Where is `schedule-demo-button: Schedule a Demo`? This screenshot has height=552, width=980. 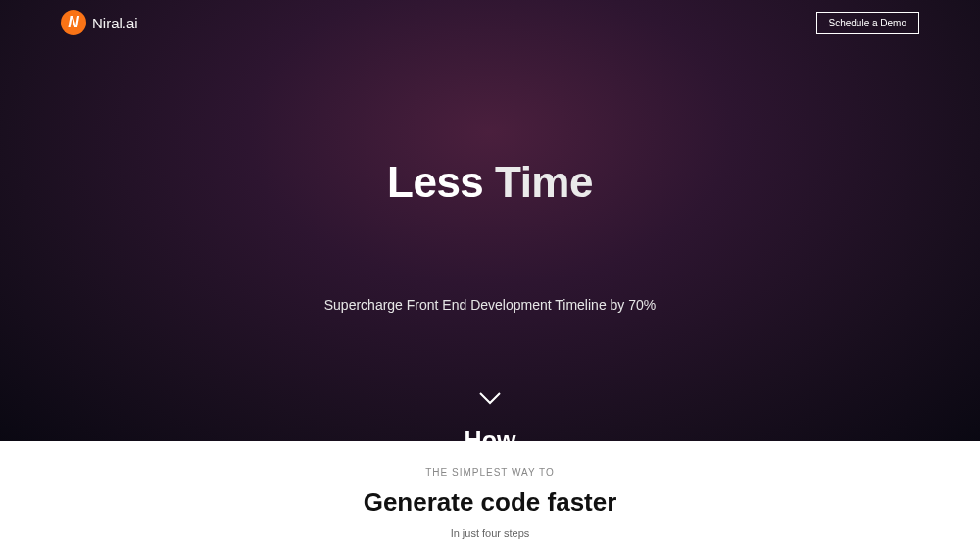
schedule-demo-button: Schedule a Demo is located at coordinates (868, 24).